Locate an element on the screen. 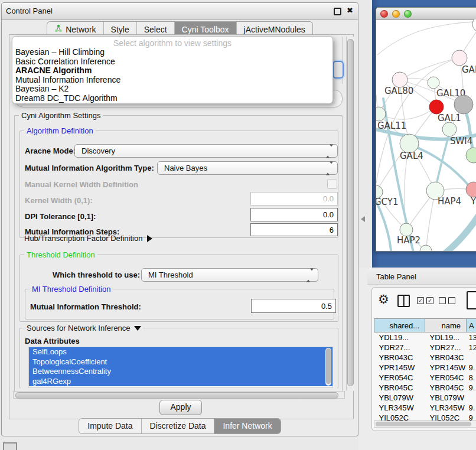 This screenshot has height=450, width=476. document-icon is located at coordinates (471, 300).